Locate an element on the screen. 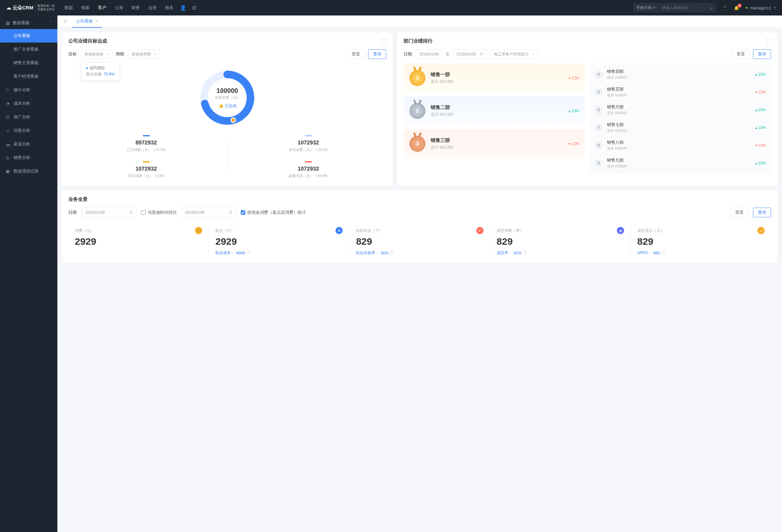 This screenshot has width=782, height=532. gauge-badge: 👍已达成 is located at coordinates (227, 106).